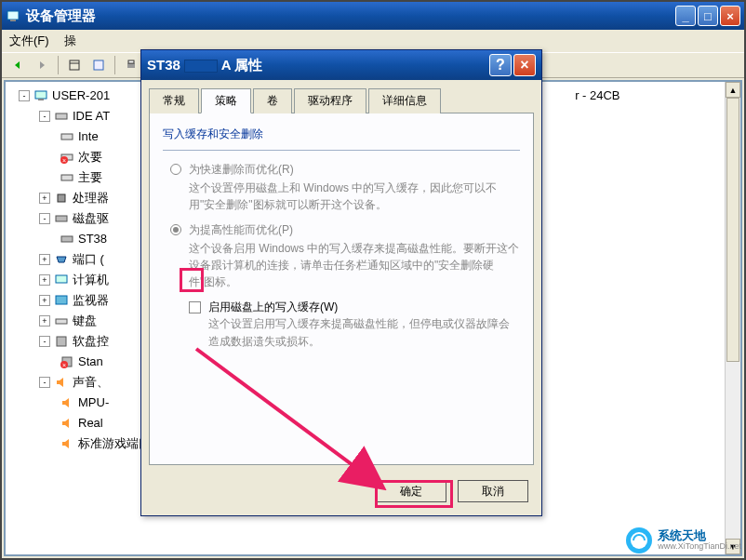 This screenshot has width=746, height=560. What do you see at coordinates (91, 300) in the screenshot?
I see `tree-label: 监视器` at bounding box center [91, 300].